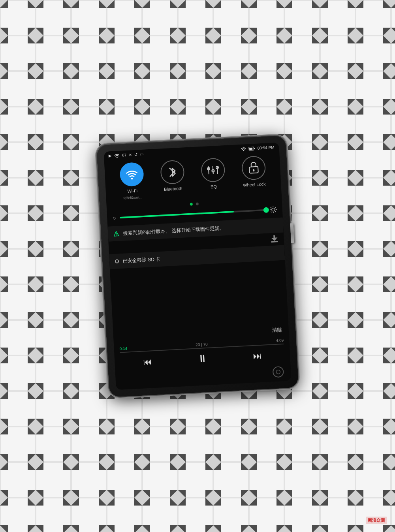  I want to click on clear-button: 清除, so click(277, 329).